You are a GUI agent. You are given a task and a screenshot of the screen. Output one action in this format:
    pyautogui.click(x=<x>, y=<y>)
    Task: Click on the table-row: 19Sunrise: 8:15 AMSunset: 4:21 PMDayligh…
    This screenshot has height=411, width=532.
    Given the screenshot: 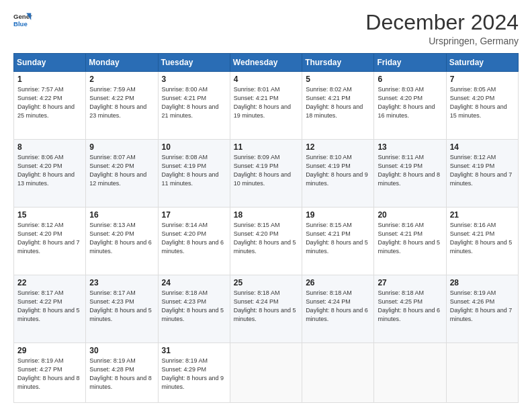 What is the action you would take?
    pyautogui.click(x=339, y=242)
    